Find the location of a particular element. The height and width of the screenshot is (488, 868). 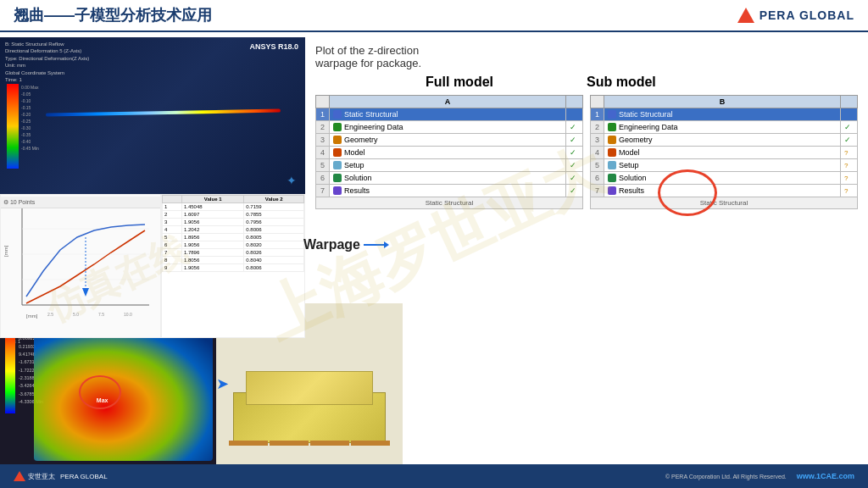

model-icon is located at coordinates (337, 152).